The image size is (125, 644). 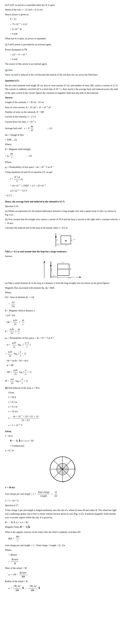 What do you see at coordinates (63, 162) in the screenshot?
I see `q615-where2: Where,` at bounding box center [63, 162].